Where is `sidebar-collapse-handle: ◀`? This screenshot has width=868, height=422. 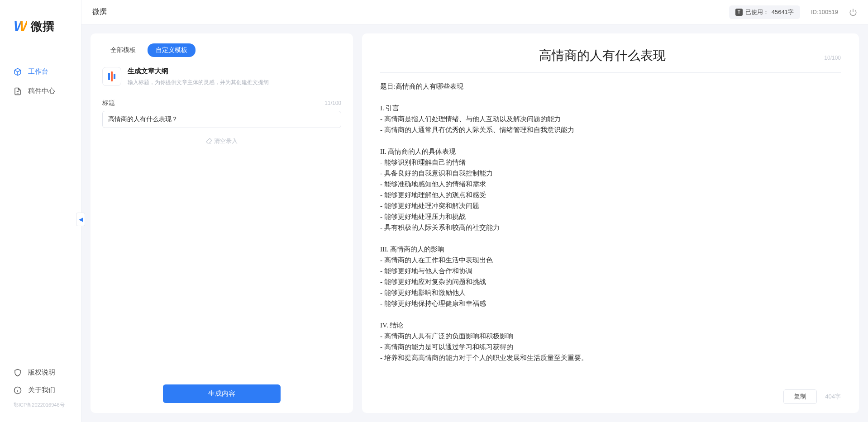
sidebar-collapse-handle: ◀ is located at coordinates (81, 219).